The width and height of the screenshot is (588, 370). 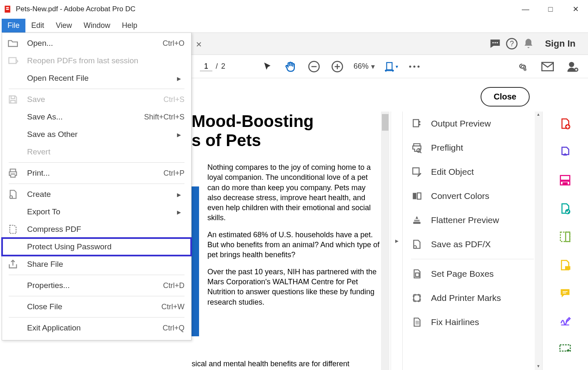 I want to click on tool-output-preview: Output Preview, so click(x=472, y=124).